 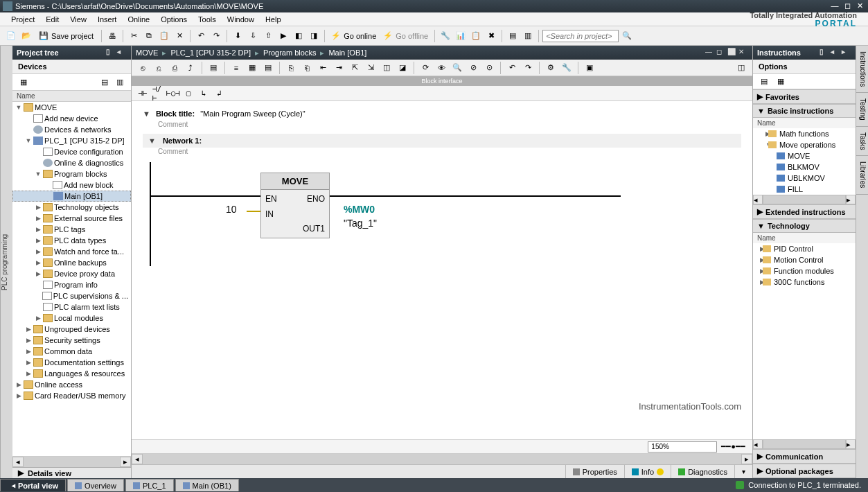 I want to click on instr-blkmov: BLKMOV, so click(x=804, y=167).